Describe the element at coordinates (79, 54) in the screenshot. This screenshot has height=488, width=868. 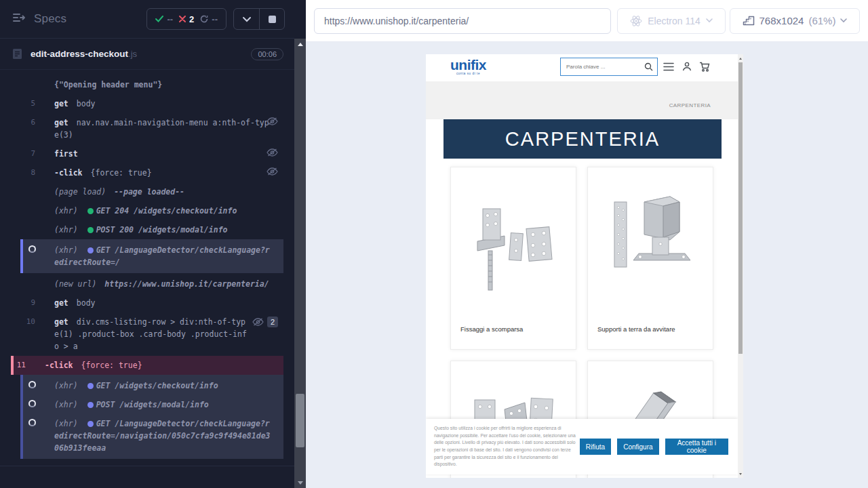
I see `spec-name: edit-address-checkout` at that location.